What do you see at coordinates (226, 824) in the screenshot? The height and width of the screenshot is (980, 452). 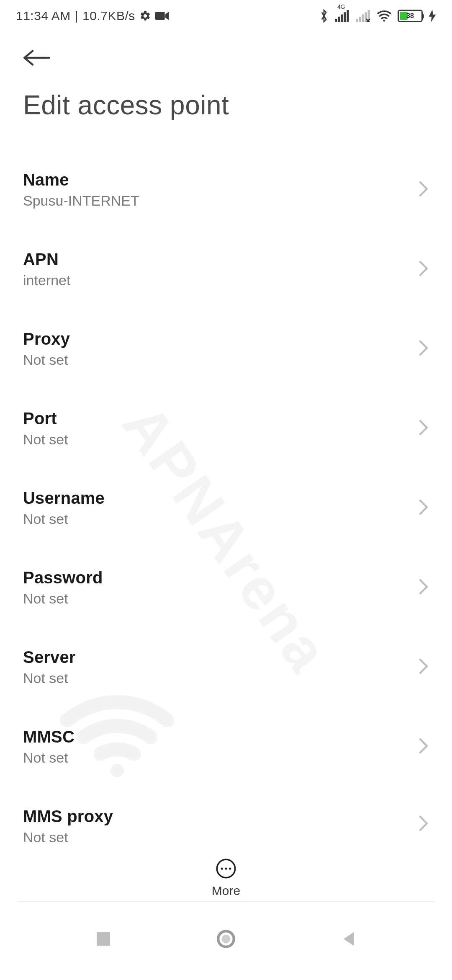 I see `setting-row-mms-proxy: MMS proxy Not set` at bounding box center [226, 824].